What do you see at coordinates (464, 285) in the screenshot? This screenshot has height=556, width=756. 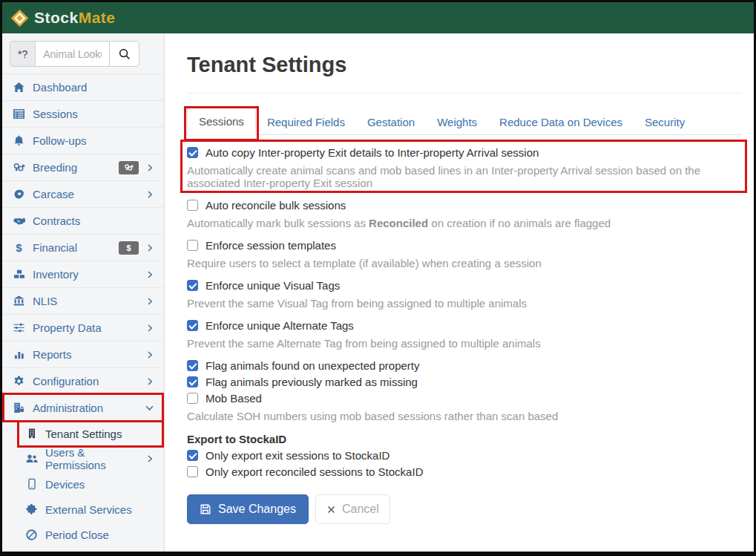 I see `checkbox-row: Enforce unique Visual Tags` at bounding box center [464, 285].